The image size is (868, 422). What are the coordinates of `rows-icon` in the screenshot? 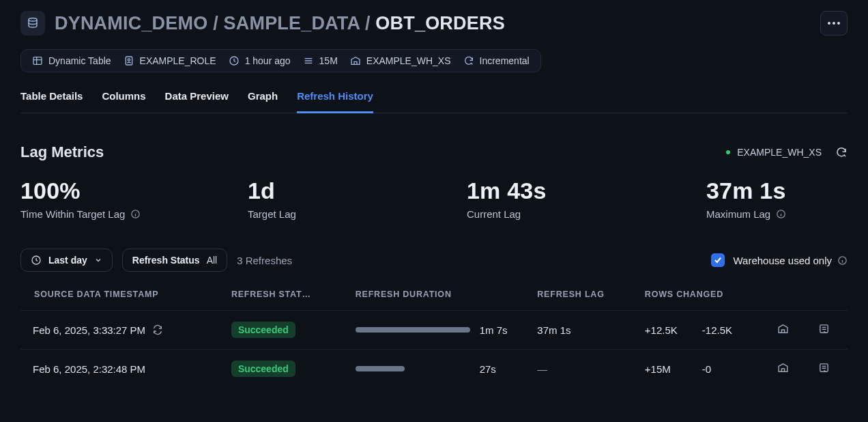 It's located at (308, 61).